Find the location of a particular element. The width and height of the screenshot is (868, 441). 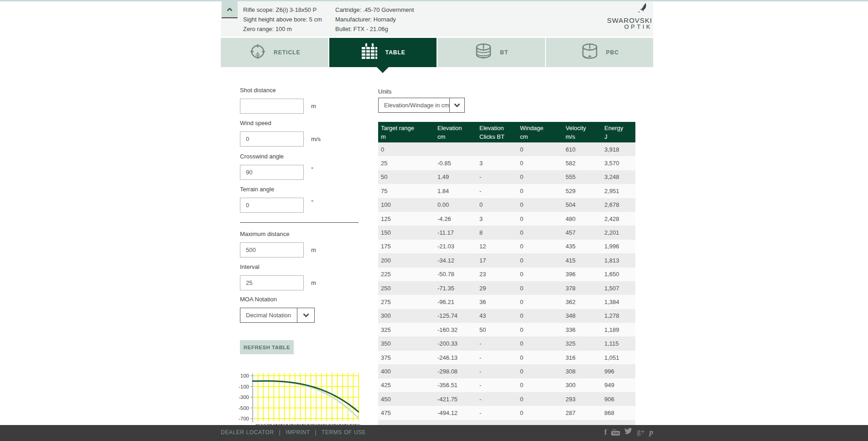

tab-label: BT is located at coordinates (504, 52).